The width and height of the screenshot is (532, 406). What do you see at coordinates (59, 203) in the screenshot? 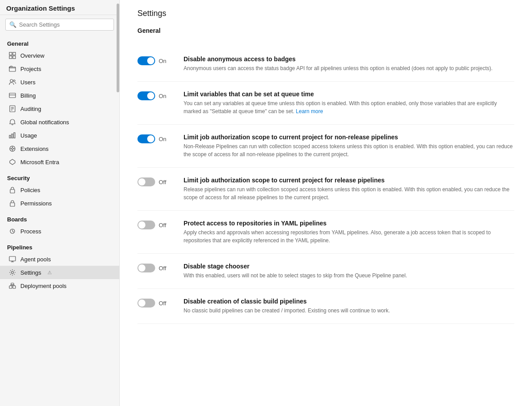
I see `sidebar-item-permissions: Permissions` at bounding box center [59, 203].